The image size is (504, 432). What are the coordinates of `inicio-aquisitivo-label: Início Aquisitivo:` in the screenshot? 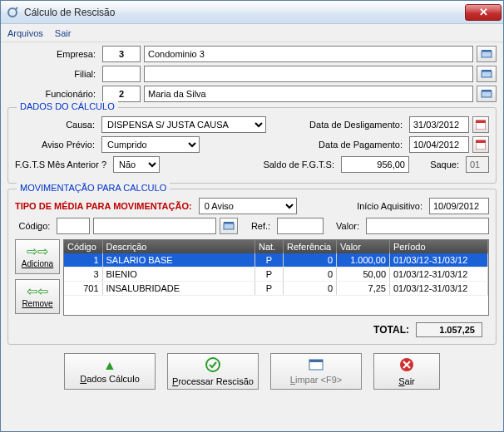 It's located at (363, 206).